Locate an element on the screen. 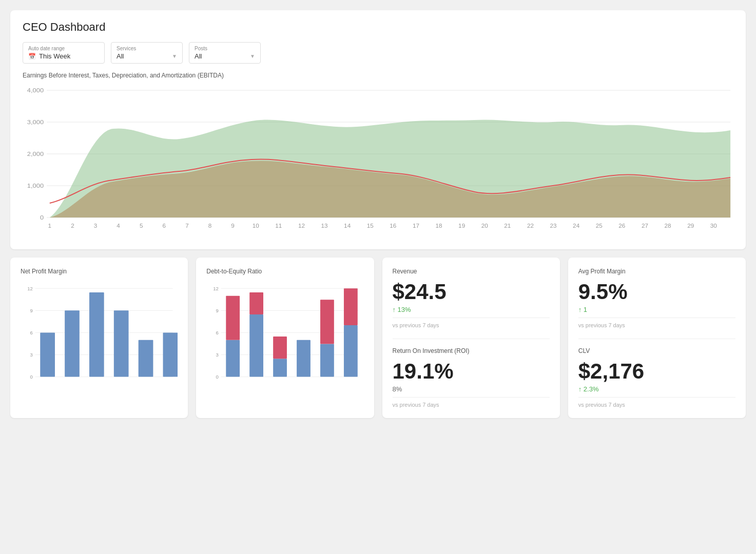 This screenshot has width=756, height=554. services-filter: Services All ▼ is located at coordinates (147, 53).